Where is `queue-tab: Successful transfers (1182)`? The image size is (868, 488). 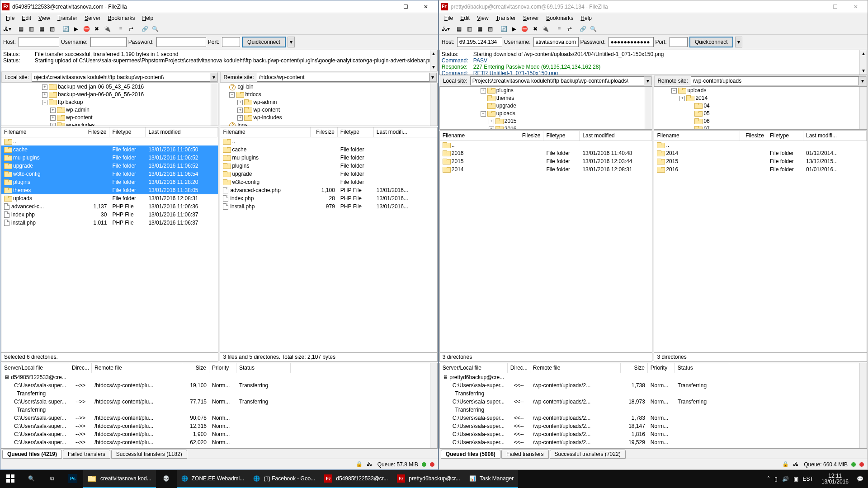
queue-tab: Successful transfers (1182) is located at coordinates (149, 454).